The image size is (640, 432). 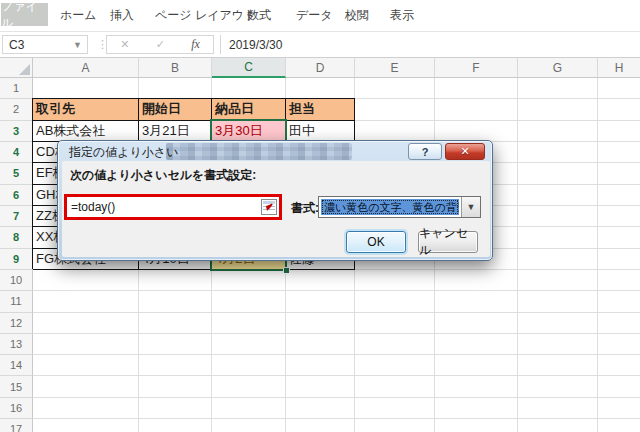 What do you see at coordinates (16, 88) in the screenshot?
I see `row-header-1: 1` at bounding box center [16, 88].